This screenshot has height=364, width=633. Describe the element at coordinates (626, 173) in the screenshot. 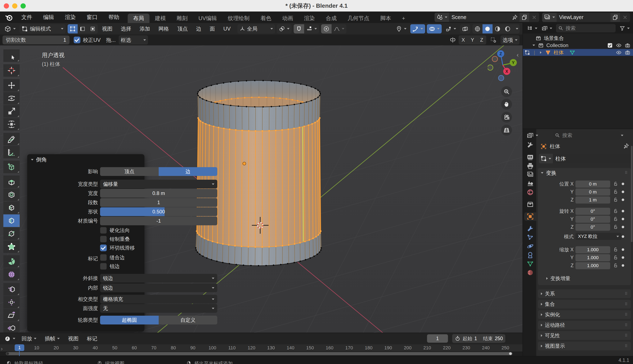

I see `panel-grip-icon: ⠿` at that location.